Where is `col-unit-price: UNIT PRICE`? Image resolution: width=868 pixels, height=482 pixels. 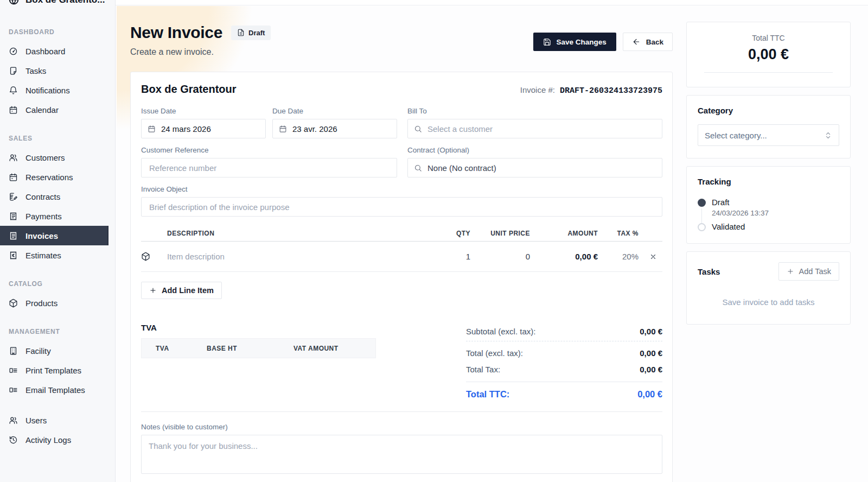 col-unit-price: UNIT PRICE is located at coordinates (500, 233).